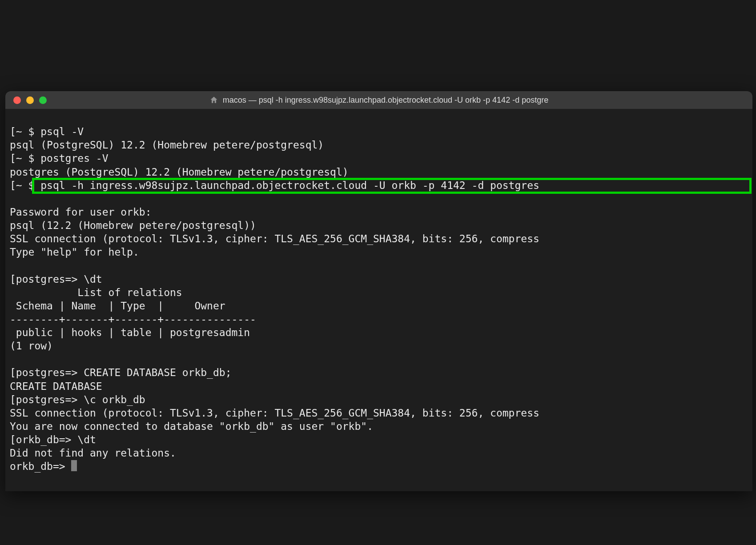  Describe the element at coordinates (30, 100) in the screenshot. I see `window-controls` at that location.